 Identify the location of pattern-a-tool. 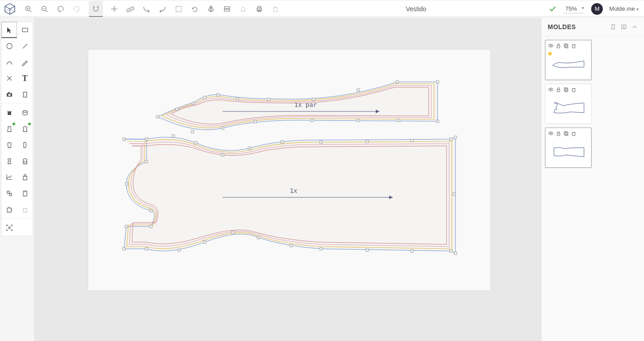
(9, 129).